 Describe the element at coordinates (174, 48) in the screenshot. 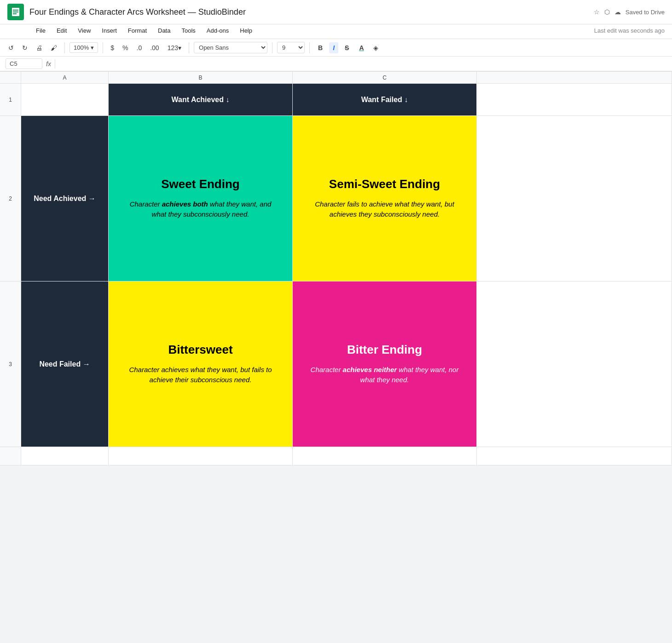

I see `more-formats-button: 123▾` at that location.